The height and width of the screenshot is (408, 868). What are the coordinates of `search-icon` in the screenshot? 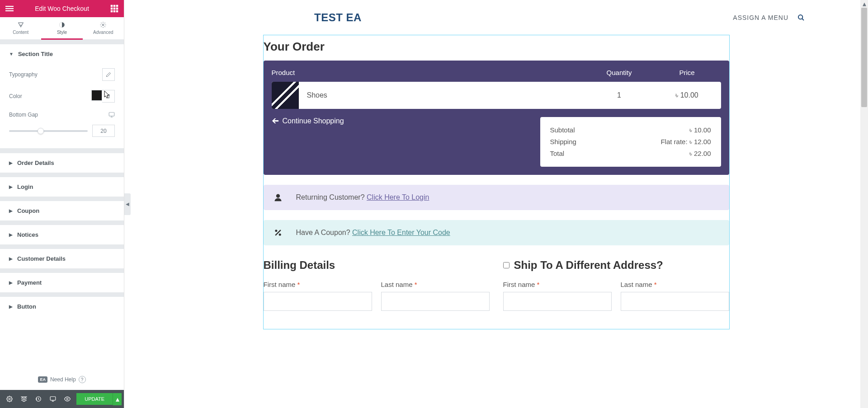 It's located at (801, 18).